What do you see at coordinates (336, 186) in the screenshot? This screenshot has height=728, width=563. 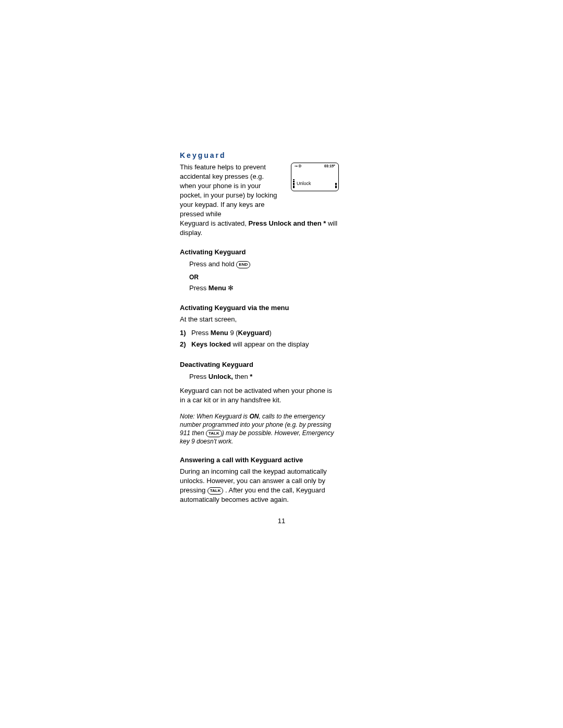 I see `screen-right-bars` at bounding box center [336, 186].